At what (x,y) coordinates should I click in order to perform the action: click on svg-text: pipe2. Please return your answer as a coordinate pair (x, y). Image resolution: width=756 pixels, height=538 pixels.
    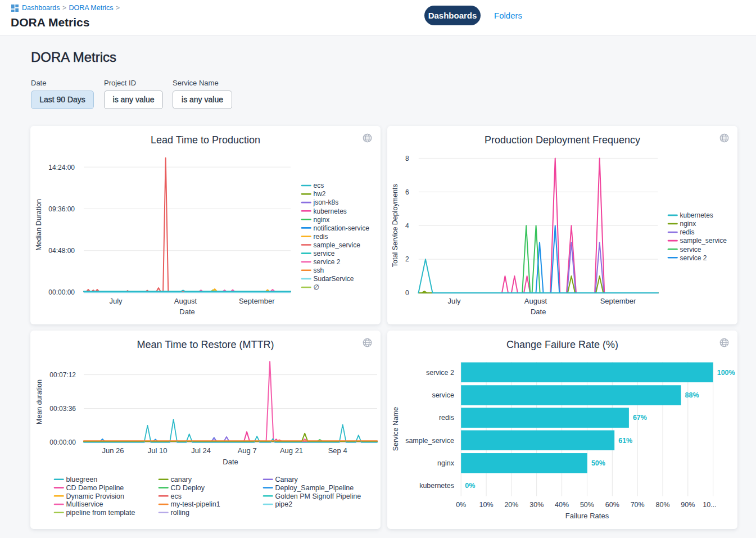
    Looking at the image, I should click on (284, 504).